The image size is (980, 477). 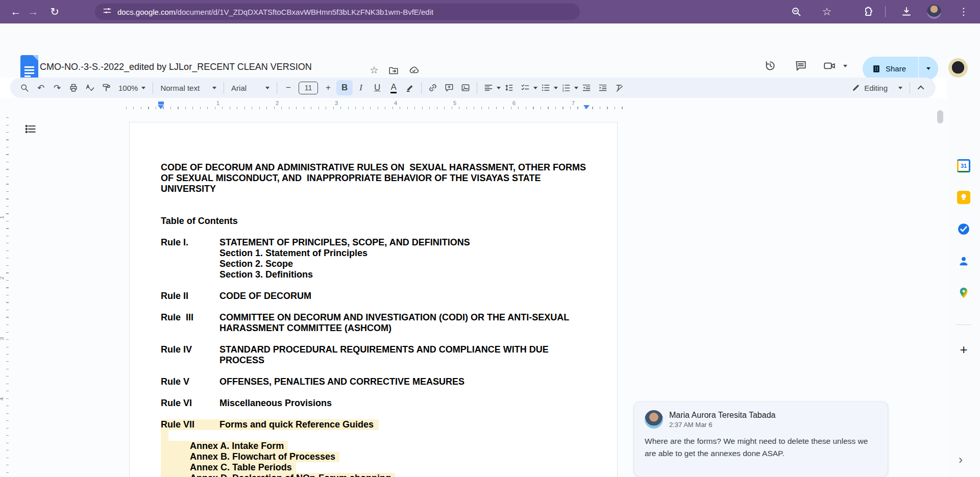 I want to click on ruler-number: 3, so click(x=2, y=339).